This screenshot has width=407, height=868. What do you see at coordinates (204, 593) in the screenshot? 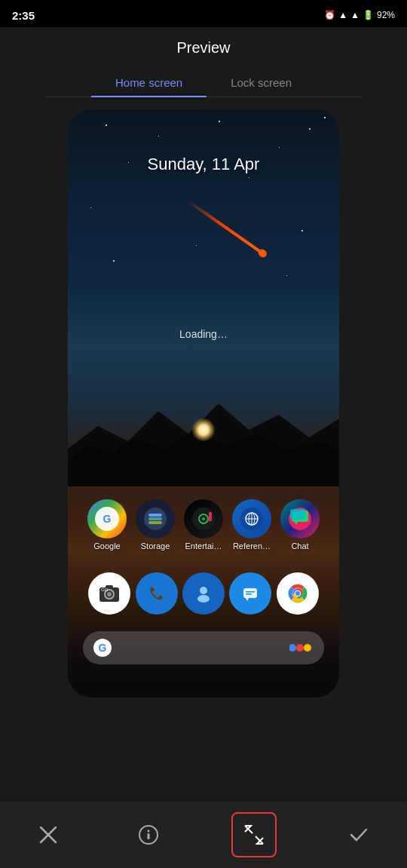
I see `contacts-dock-icon` at bounding box center [204, 593].